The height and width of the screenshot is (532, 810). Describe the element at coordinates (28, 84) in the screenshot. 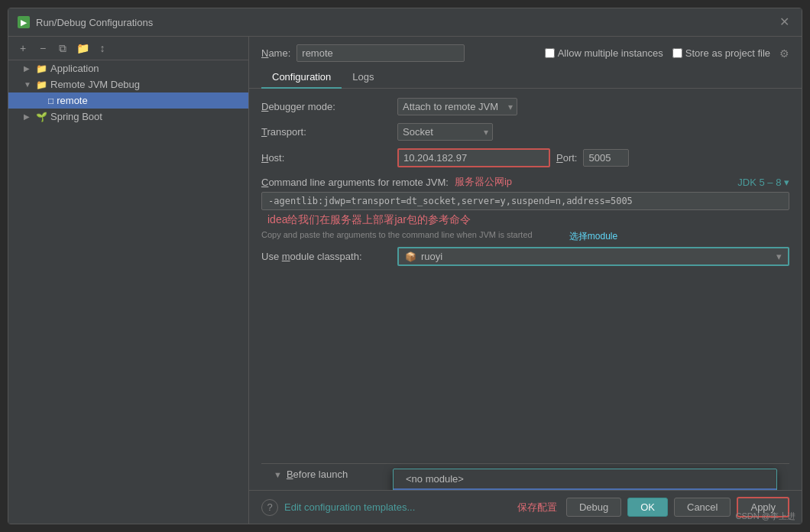

I see `expand-remote-jvm-icon: ▼` at that location.